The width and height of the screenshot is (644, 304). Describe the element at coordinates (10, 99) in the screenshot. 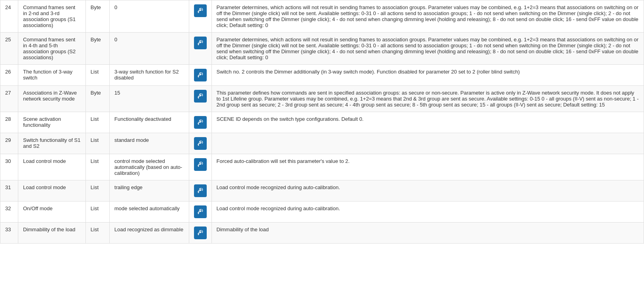

I see `param-id: 27` at that location.